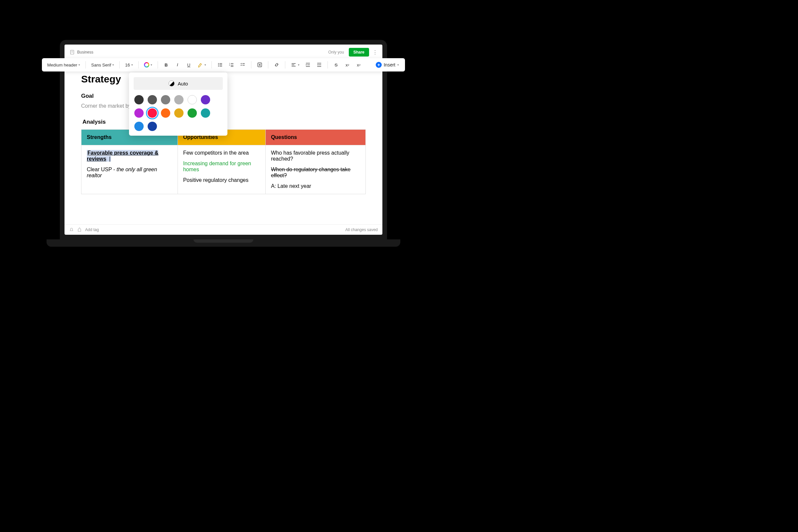 The height and width of the screenshot is (532, 798). What do you see at coordinates (85, 52) in the screenshot?
I see `breadcrumb-label: Business` at bounding box center [85, 52].